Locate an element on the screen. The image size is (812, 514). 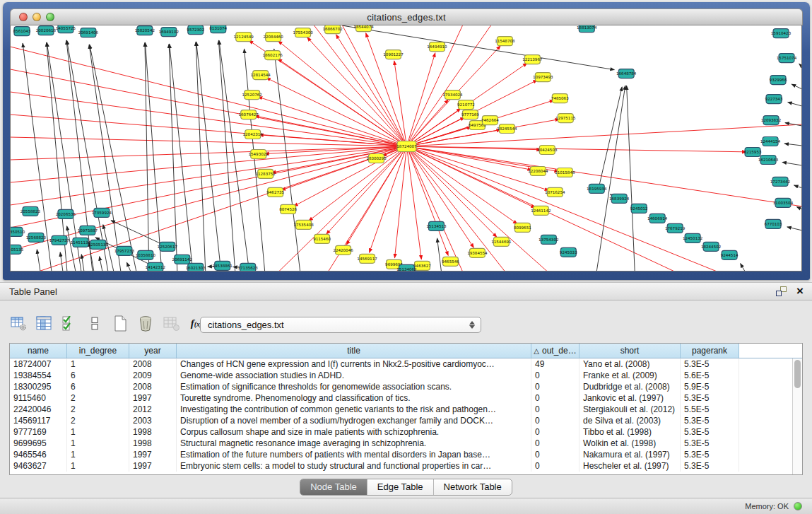
graph-node: 18195934 is located at coordinates (596, 188).